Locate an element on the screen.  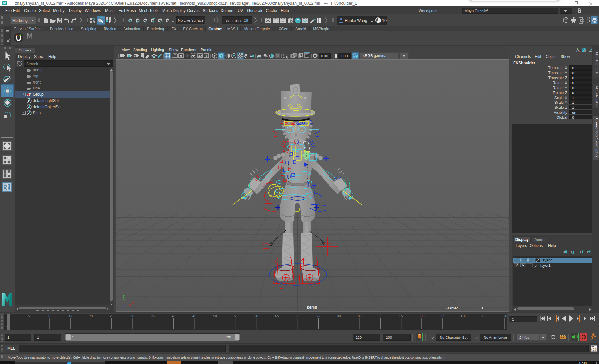
svg-text: 85 is located at coordinates (360, 316).